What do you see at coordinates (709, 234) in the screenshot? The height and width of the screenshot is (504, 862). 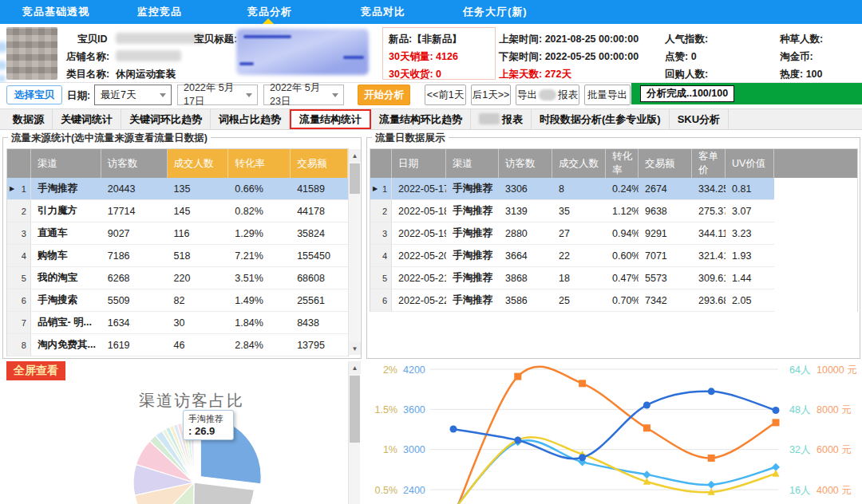 I see `cell: 344.11` at bounding box center [709, 234].